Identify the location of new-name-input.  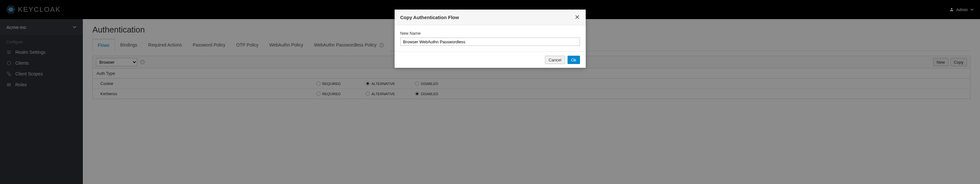
(490, 42).